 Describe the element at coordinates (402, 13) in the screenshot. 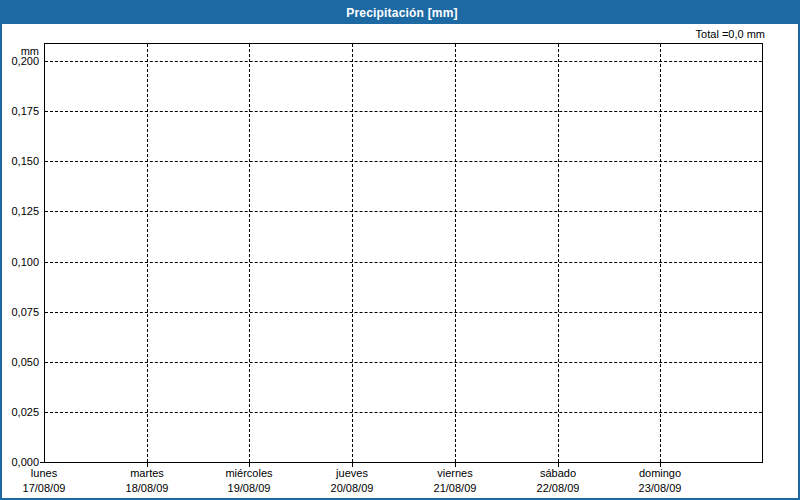

I see `chart-title: Precipitación [mm]` at that location.